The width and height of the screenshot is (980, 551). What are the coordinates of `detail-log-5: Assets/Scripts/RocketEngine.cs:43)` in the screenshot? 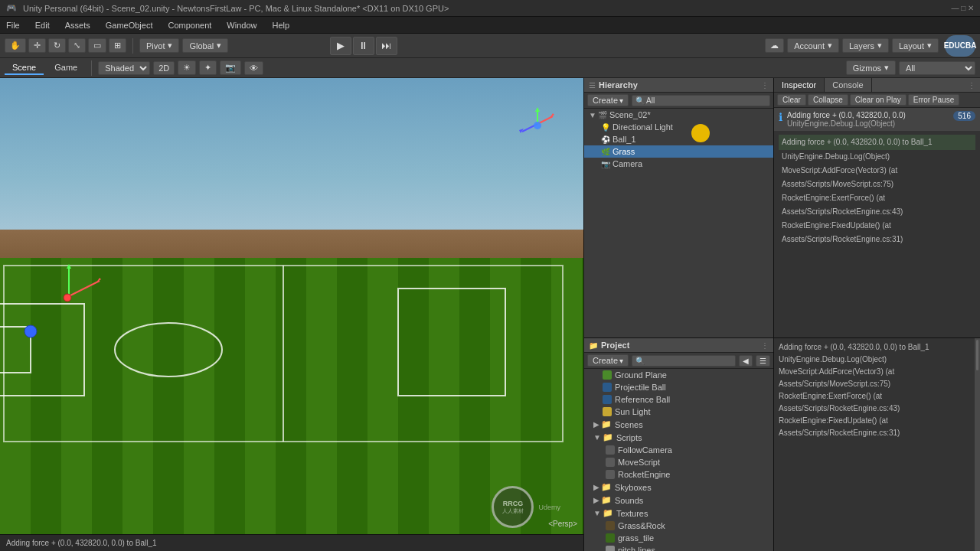 It's located at (874, 409).